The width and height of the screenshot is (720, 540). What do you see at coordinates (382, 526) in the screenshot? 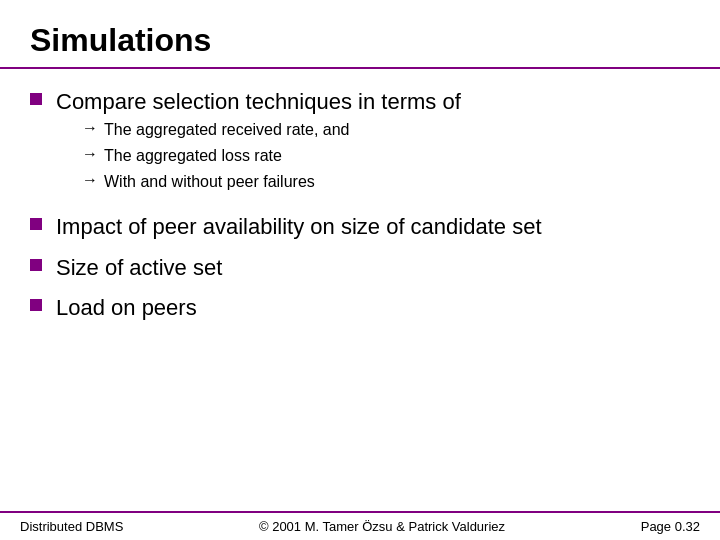
I see `footer-center-text: © 2001 M. Tamer Özsu & Patrick Valduriez` at bounding box center [382, 526].